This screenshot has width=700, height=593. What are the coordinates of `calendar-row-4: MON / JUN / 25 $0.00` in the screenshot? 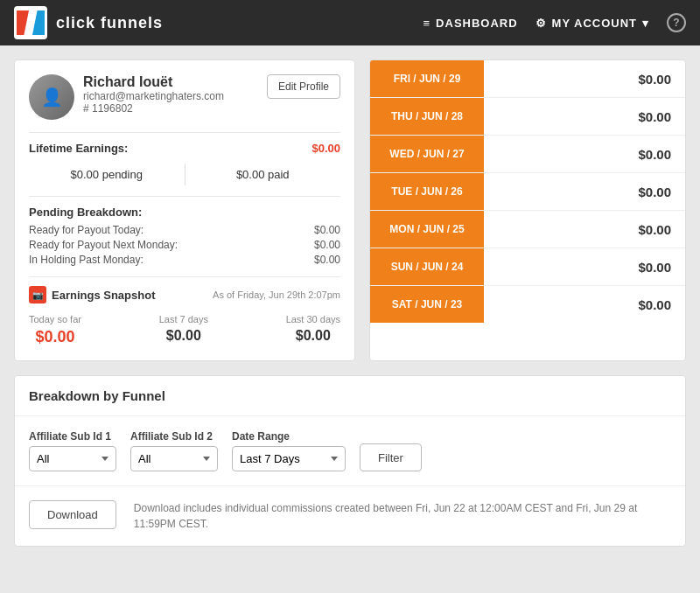 It's located at (528, 229).